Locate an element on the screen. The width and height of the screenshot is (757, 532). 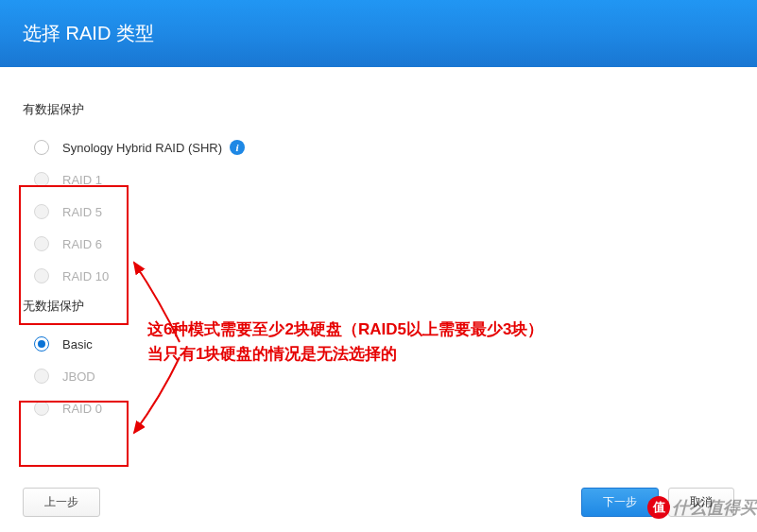
watermark: 值 什么值得买 is located at coordinates (702, 507).